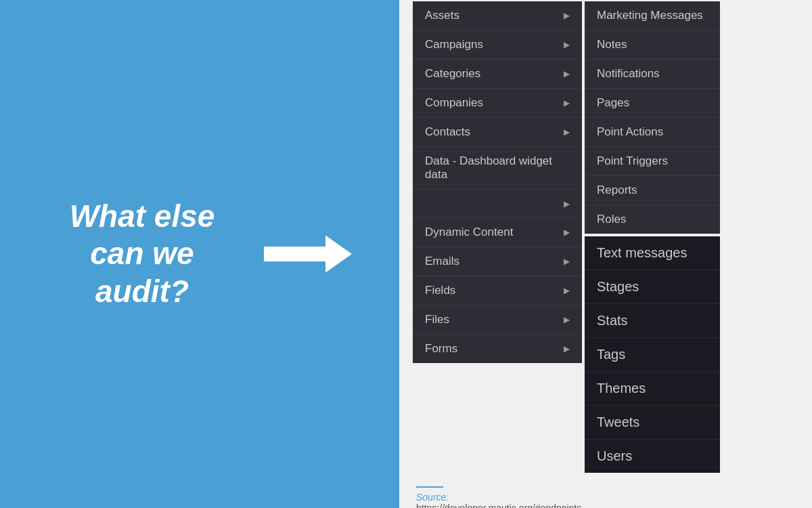  What do you see at coordinates (652, 161) in the screenshot?
I see `menu-item-point-triggers: Point Triggers` at bounding box center [652, 161].